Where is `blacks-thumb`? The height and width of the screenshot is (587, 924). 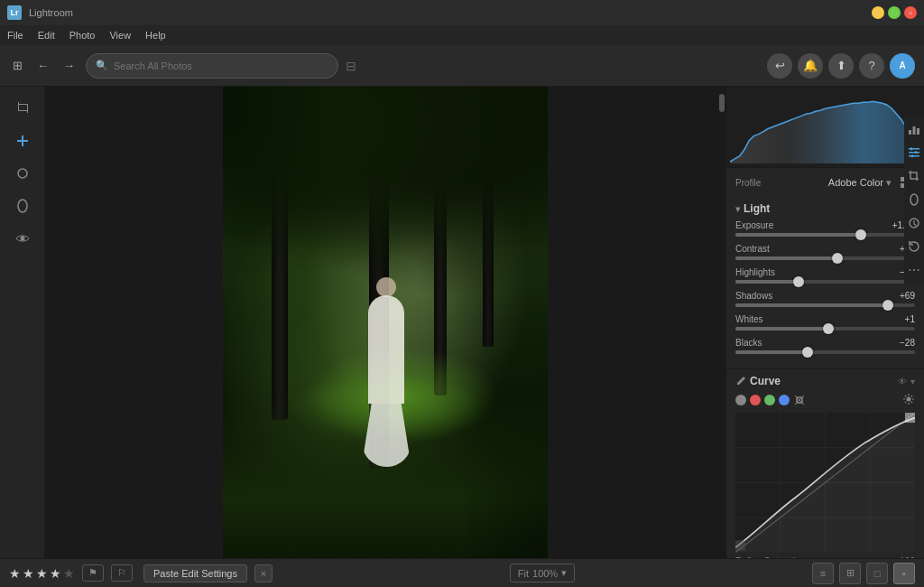 blacks-thumb is located at coordinates (808, 352).